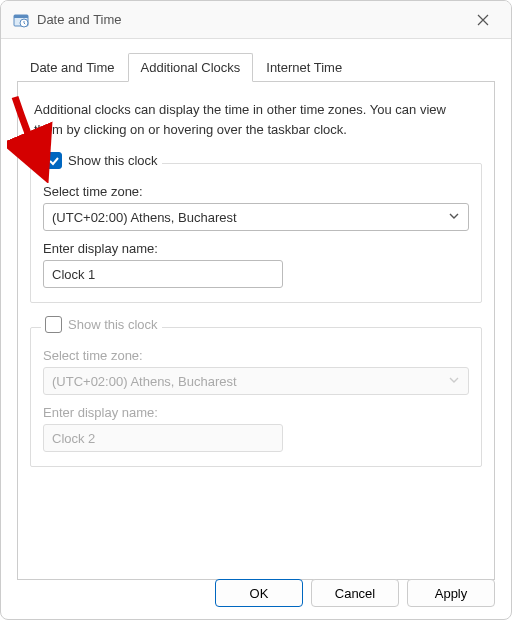  I want to click on clock2-show-label: Show this clock, so click(113, 324).